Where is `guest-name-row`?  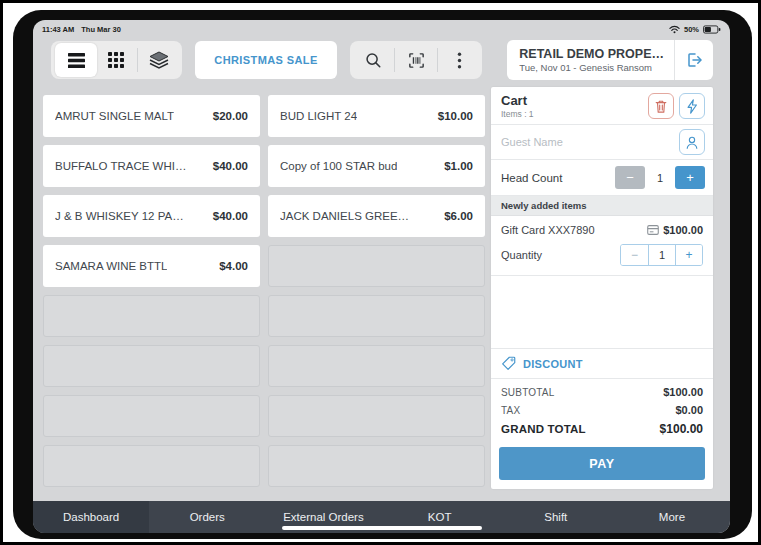 guest-name-row is located at coordinates (602, 142).